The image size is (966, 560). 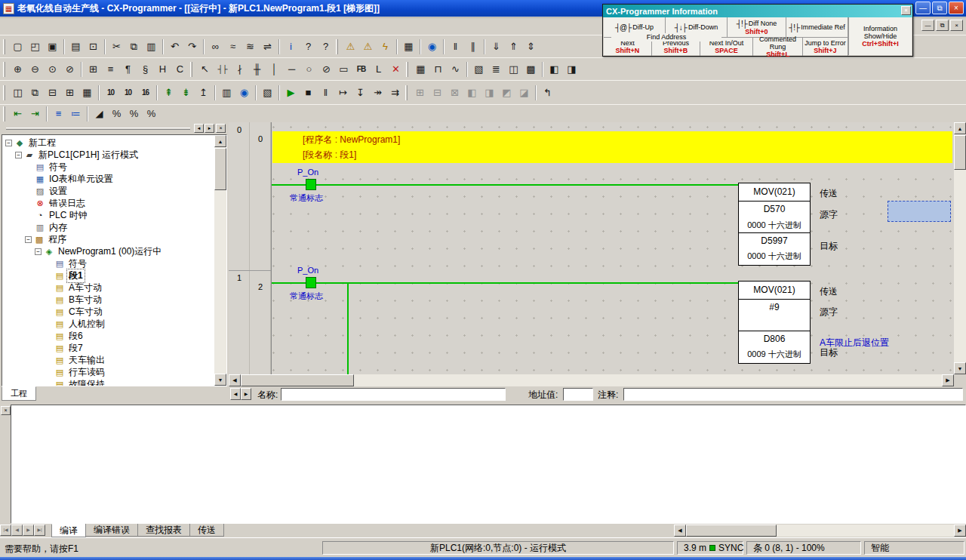 I want to click on tree-item: ⊗错误日志, so click(x=109, y=203).